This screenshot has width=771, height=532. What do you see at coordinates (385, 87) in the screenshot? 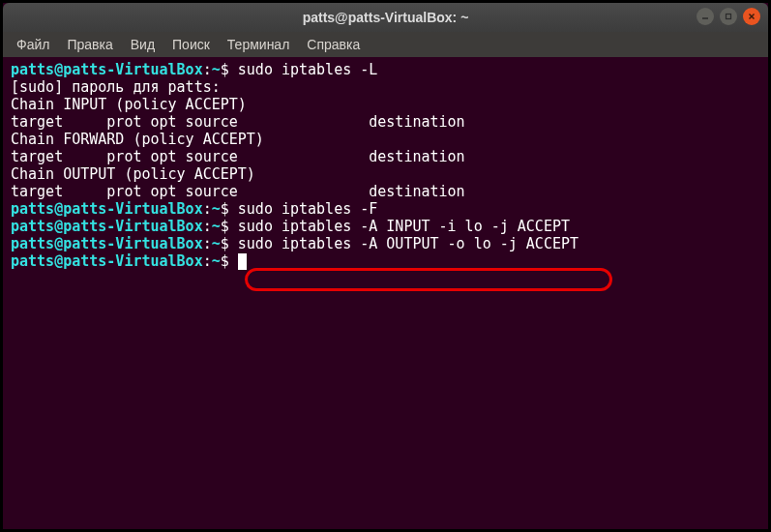
I see `terminal-line: [sudo] пароль для patts:` at bounding box center [385, 87].